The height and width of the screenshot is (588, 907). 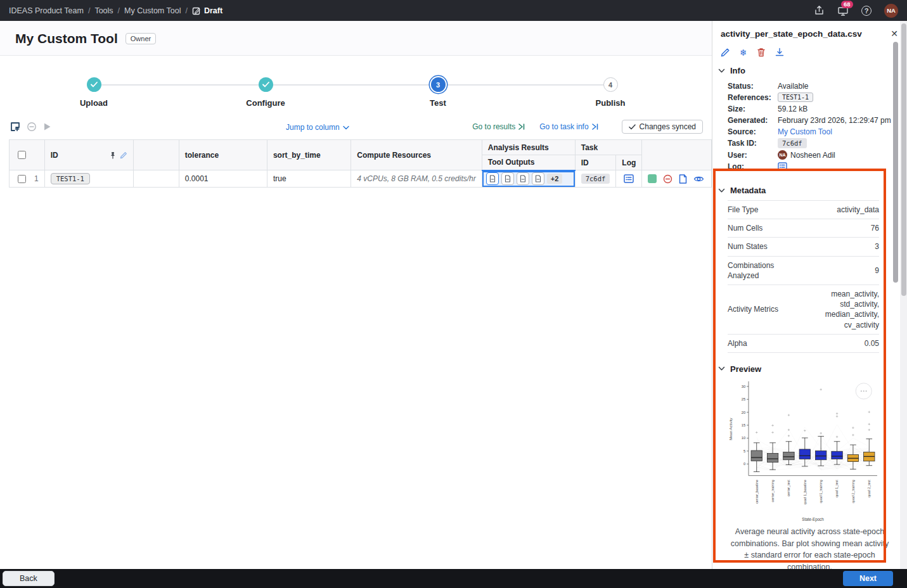 I want to click on boxplot-preview-chart: 051015202530Mean Activitycenter_baseline…, so click(x=804, y=451).